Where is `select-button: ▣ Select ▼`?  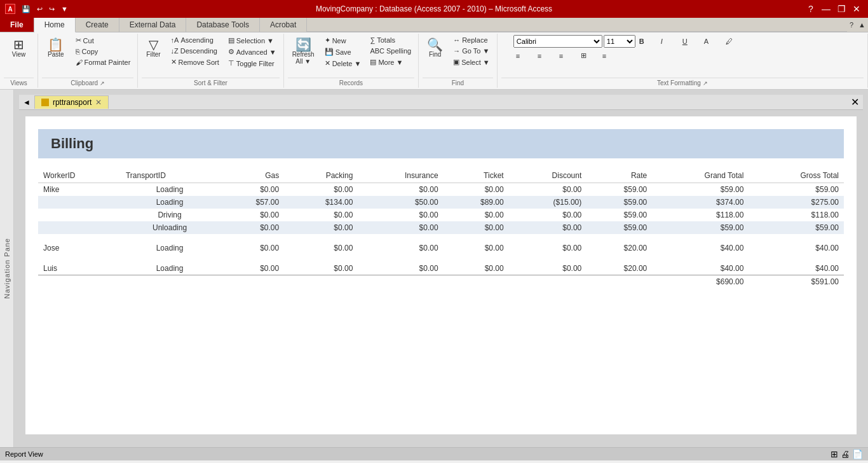 select-button: ▣ Select ▼ is located at coordinates (471, 62).